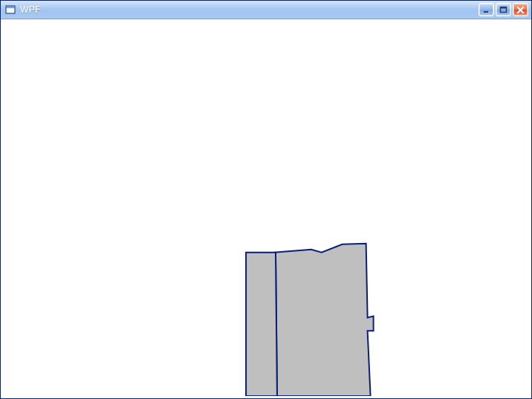 The image size is (532, 399). Describe the element at coordinates (504, 10) in the screenshot. I see `window-controls` at that location.